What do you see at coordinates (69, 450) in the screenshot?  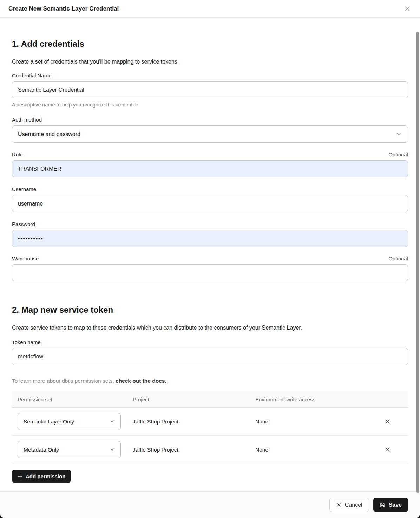 I see `permission-set-select: Metadata Only` at bounding box center [69, 450].